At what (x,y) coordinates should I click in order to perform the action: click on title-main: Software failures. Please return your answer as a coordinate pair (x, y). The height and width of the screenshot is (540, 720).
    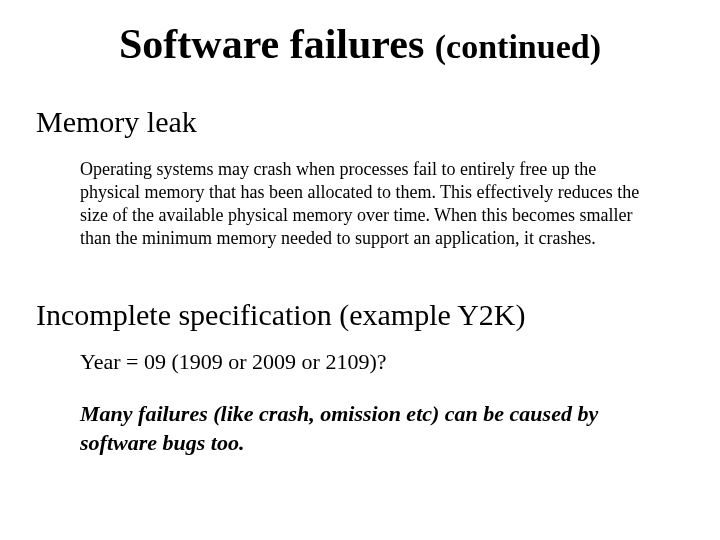
    Looking at the image, I should click on (277, 44).